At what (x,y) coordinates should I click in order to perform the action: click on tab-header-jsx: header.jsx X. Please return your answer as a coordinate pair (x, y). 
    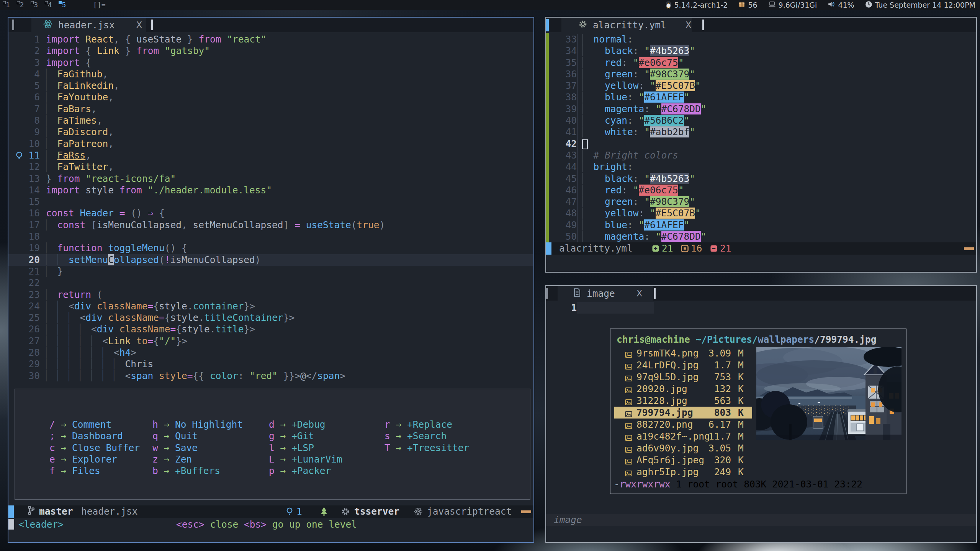
    Looking at the image, I should click on (89, 25).